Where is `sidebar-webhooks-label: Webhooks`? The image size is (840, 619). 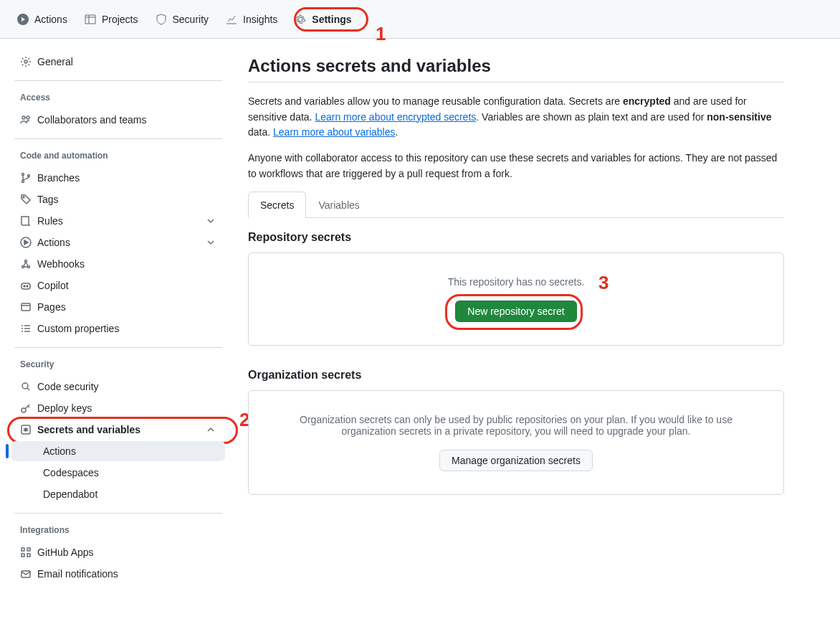
sidebar-webhooks-label: Webhooks is located at coordinates (61, 264).